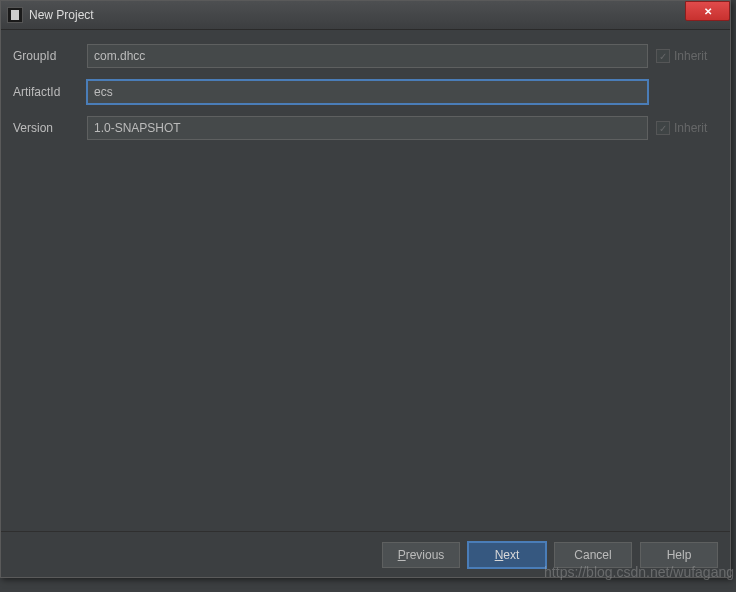 This screenshot has width=736, height=592. I want to click on groupid-inherit: ✓ Inherit, so click(687, 56).